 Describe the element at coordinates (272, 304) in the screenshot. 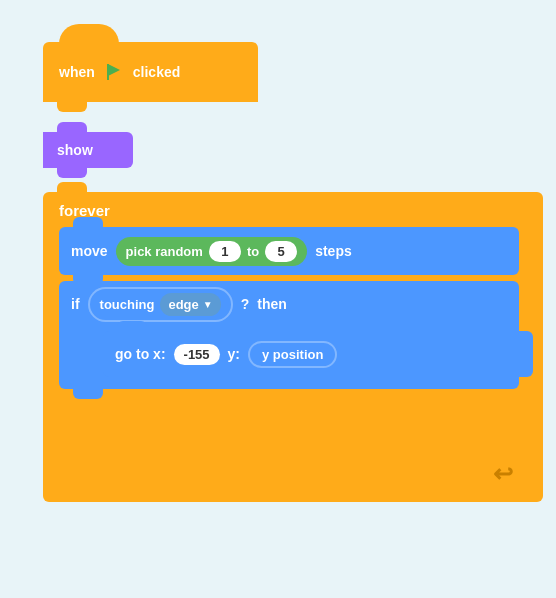

I see `then-label: then` at that location.